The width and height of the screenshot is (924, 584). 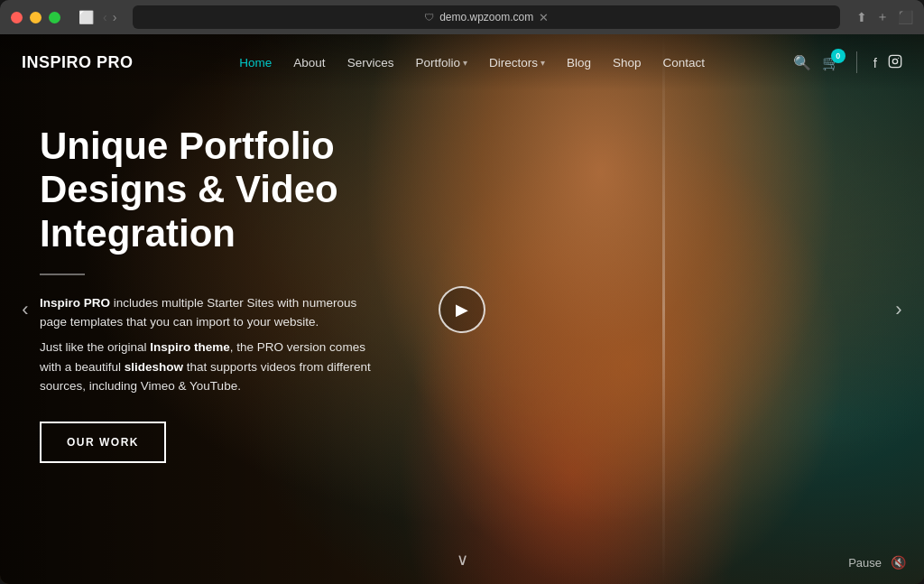 I want to click on nav-divider, so click(x=857, y=62).